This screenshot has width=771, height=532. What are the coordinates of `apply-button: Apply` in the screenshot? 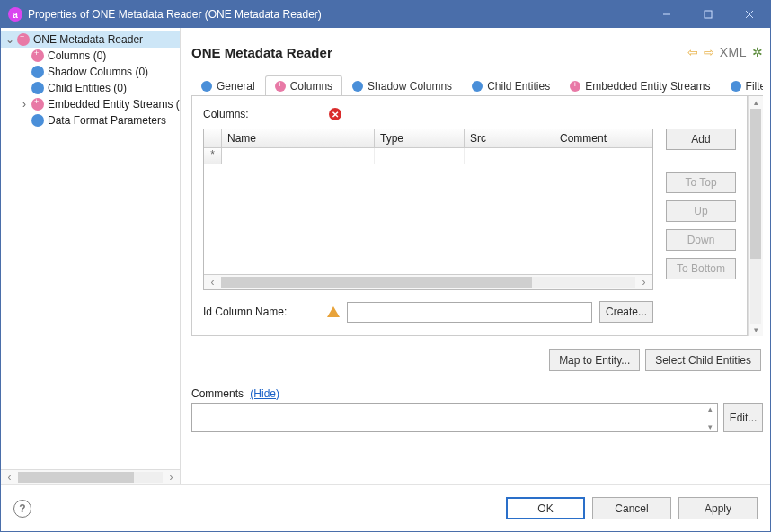 It's located at (718, 509).